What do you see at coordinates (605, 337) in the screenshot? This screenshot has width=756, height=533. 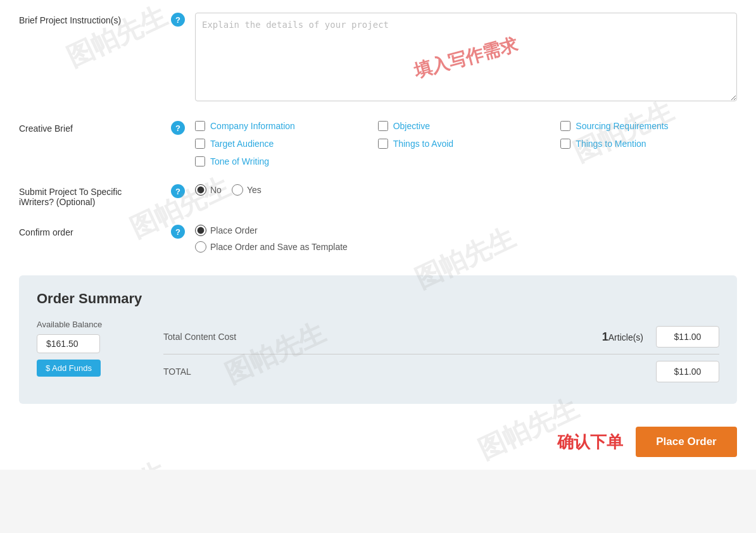 I see `articles-count: 1Article(s)` at bounding box center [605, 337].